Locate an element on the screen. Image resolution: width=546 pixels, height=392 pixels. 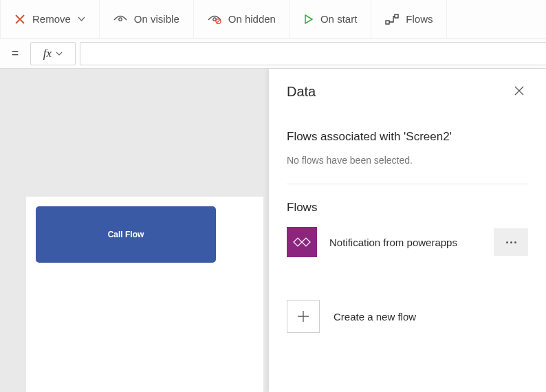
fx-selector: fx is located at coordinates (53, 54).